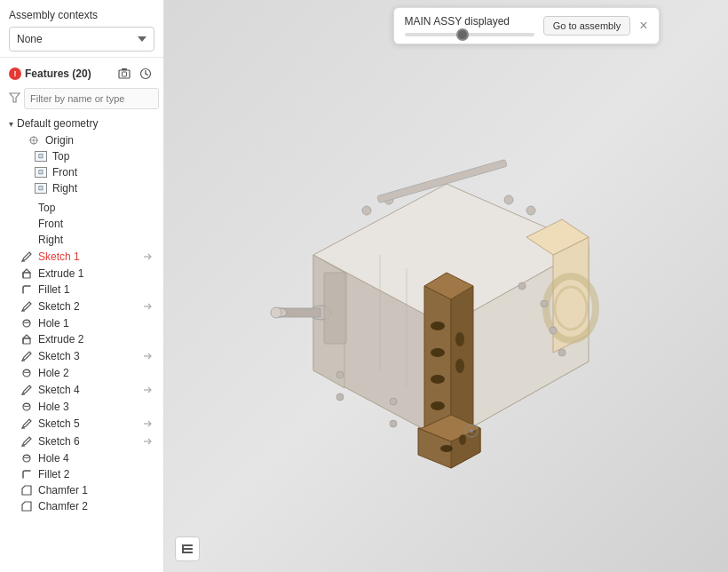  What do you see at coordinates (82, 72) in the screenshot?
I see `features-header: ! Features (20)` at bounding box center [82, 72].